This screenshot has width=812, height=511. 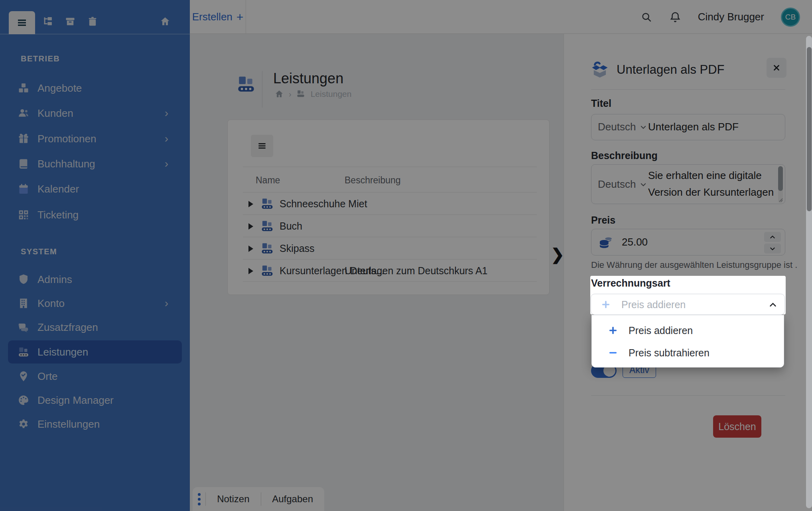 What do you see at coordinates (688, 330) in the screenshot?
I see `option-preis-addieren: Preis addieren` at bounding box center [688, 330].